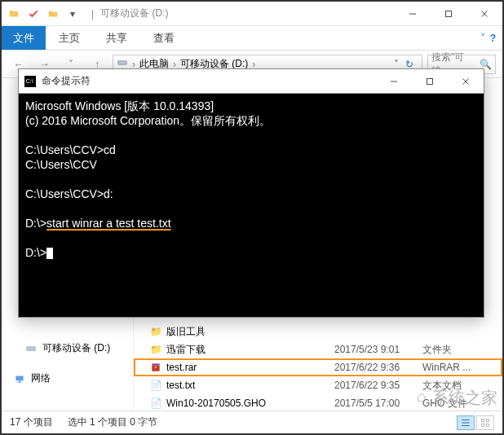  I want to click on view-details-button, so click(466, 423).